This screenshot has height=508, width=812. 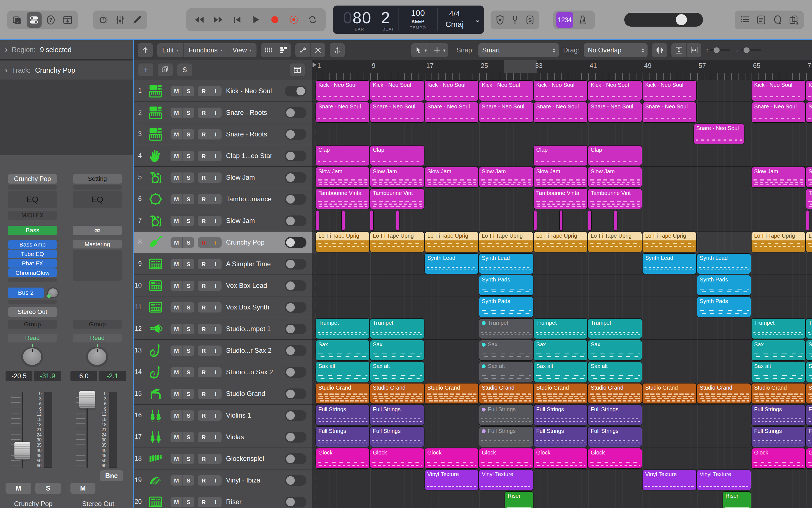 I want to click on audio-fx-plugin-button: Phat FX, so click(x=32, y=263).